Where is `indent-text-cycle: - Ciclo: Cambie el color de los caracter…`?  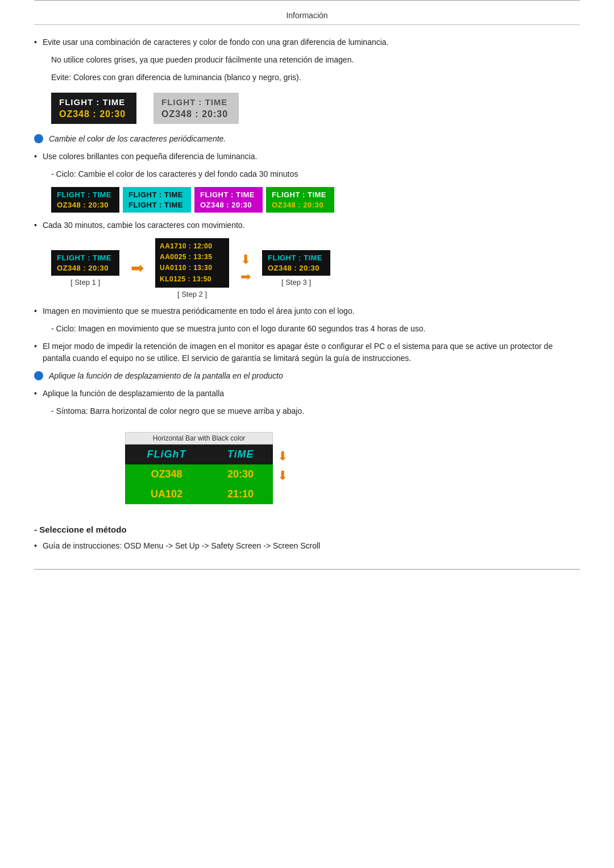 indent-text-cycle: - Ciclo: Cambie el color de los caracter… is located at coordinates (175, 174).